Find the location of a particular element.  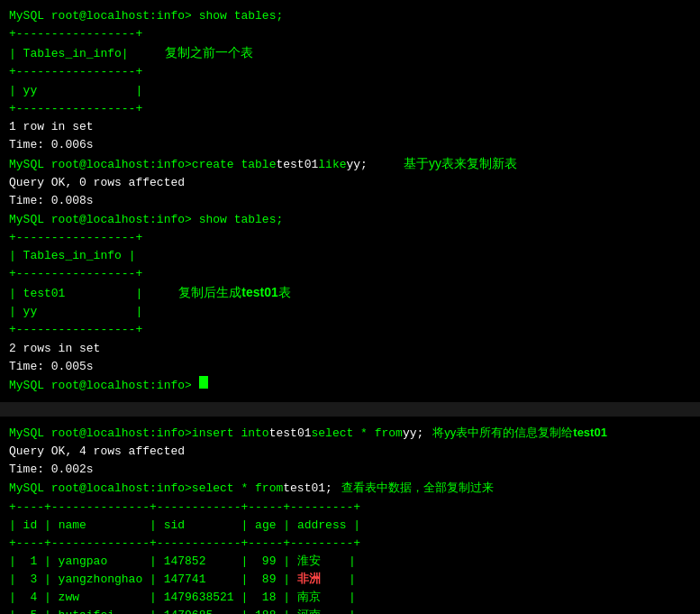

table-row-2: | 3 | yangzhonghao | 147741 | 89 | 非洲 | is located at coordinates (350, 580).